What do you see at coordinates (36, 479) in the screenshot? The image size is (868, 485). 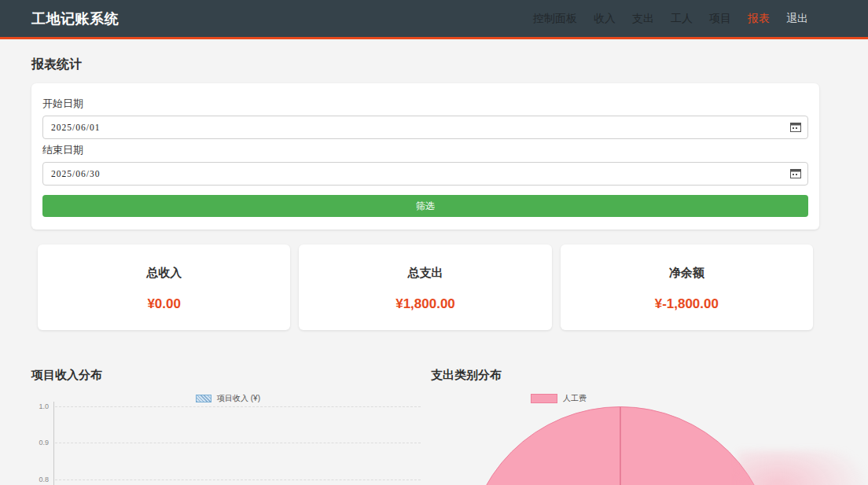 I see `y-tick: 0.8` at bounding box center [36, 479].